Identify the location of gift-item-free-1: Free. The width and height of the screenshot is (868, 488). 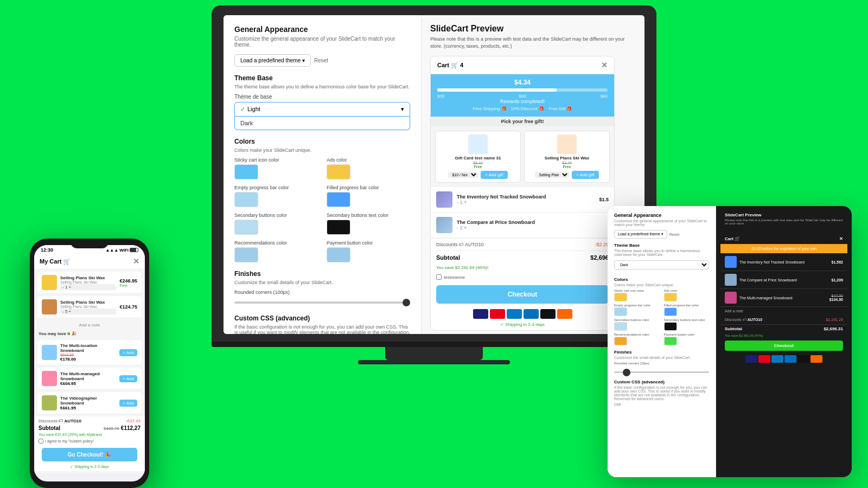
(478, 167).